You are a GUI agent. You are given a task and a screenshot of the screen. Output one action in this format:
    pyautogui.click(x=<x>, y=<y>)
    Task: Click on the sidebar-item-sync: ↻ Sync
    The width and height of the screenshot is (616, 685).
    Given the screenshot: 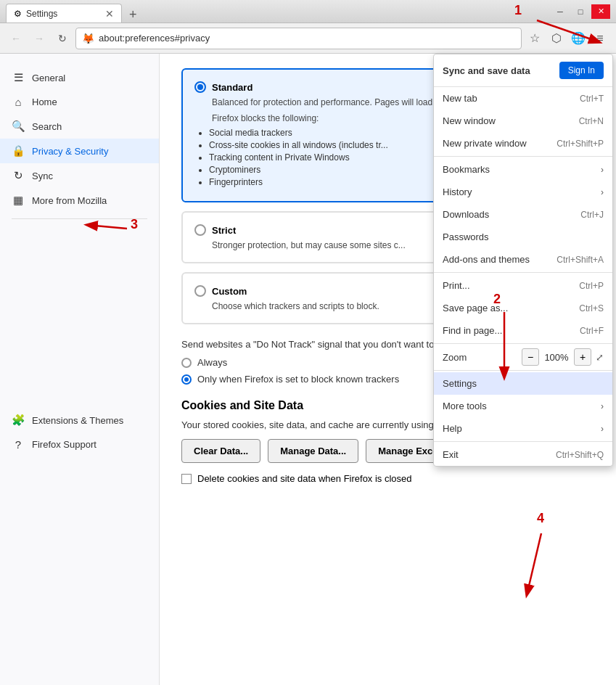 What is the action you would take?
    pyautogui.click(x=80, y=176)
    